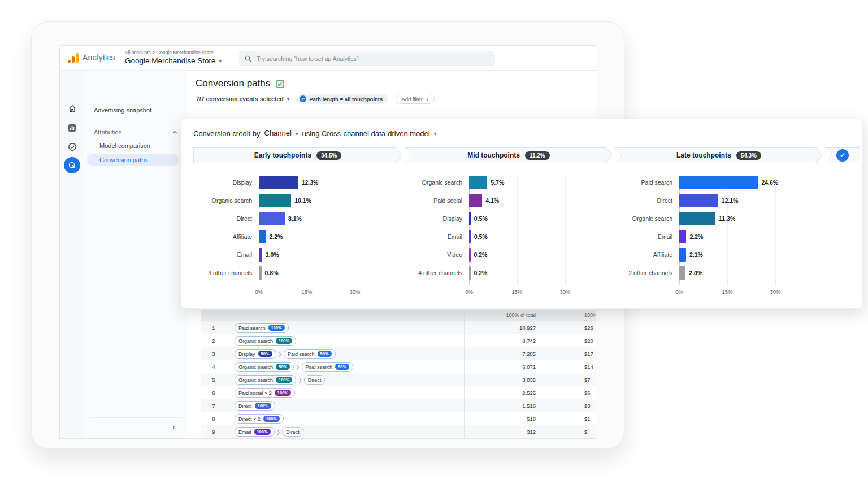  Describe the element at coordinates (266, 354) in the screenshot. I see `credit-badge: 50%` at that location.